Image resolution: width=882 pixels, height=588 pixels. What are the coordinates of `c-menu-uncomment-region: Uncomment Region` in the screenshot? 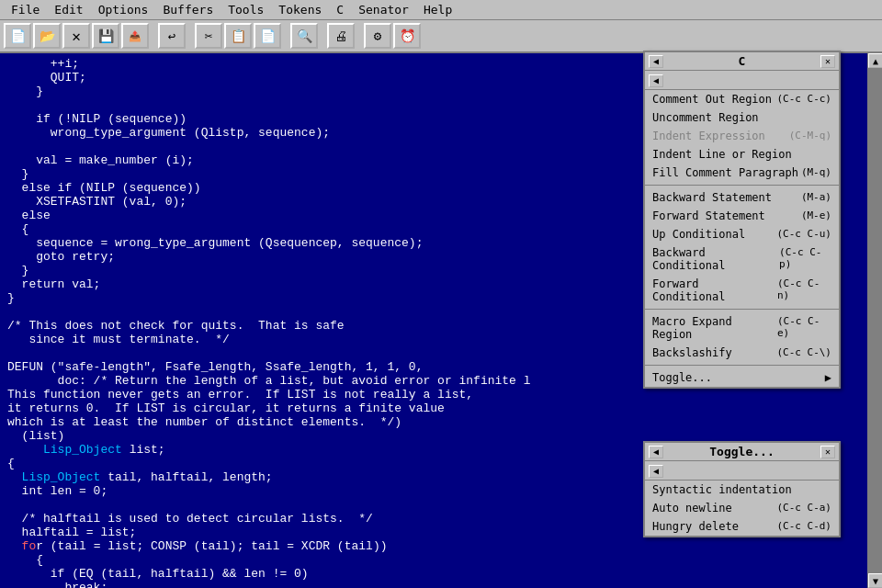 It's located at (742, 118).